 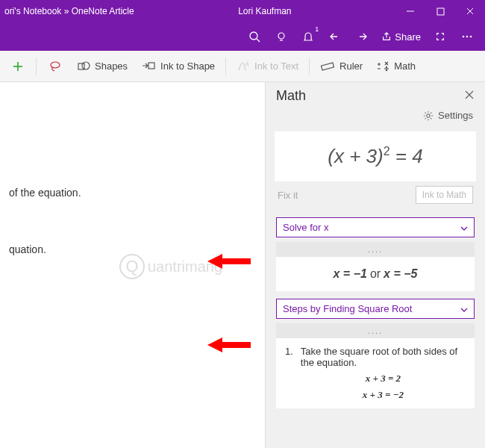 What do you see at coordinates (470, 11) in the screenshot?
I see `close-button` at bounding box center [470, 11].